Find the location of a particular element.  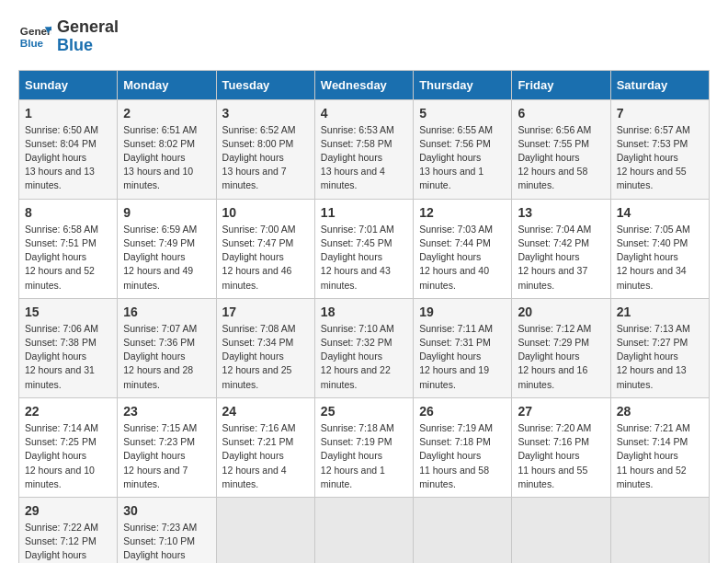

table-row: 29 Sunrise: 7:22 AM Sunset: 7:12 PM Dayl… is located at coordinates (68, 530).